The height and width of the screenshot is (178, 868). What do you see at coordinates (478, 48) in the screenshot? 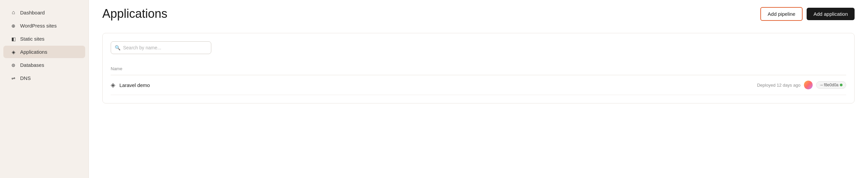
I see `search-container: 🔍` at bounding box center [478, 48].